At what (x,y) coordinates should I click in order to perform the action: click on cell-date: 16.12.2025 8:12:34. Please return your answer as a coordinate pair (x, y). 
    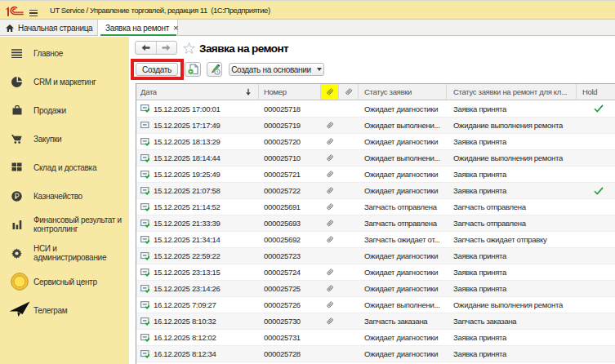
    Looking at the image, I should click on (198, 354).